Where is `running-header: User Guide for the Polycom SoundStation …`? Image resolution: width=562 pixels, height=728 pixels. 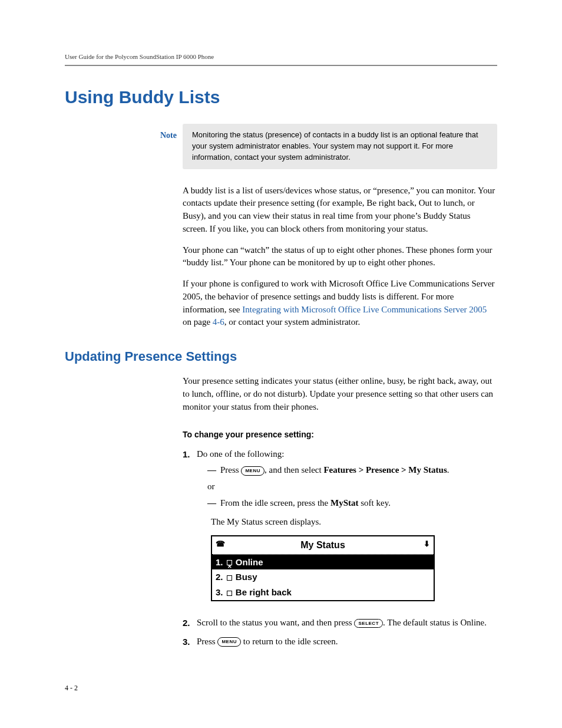
running-header: User Guide for the Polycom SoundStation … is located at coordinates (281, 57).